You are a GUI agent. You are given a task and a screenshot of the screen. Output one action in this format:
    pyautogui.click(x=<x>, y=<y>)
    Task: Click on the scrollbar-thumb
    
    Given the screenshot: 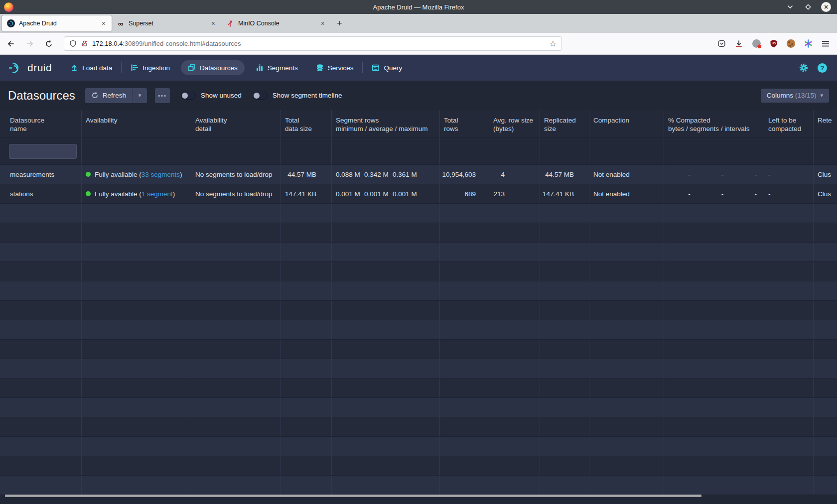 What is the action you would take?
    pyautogui.click(x=353, y=496)
    